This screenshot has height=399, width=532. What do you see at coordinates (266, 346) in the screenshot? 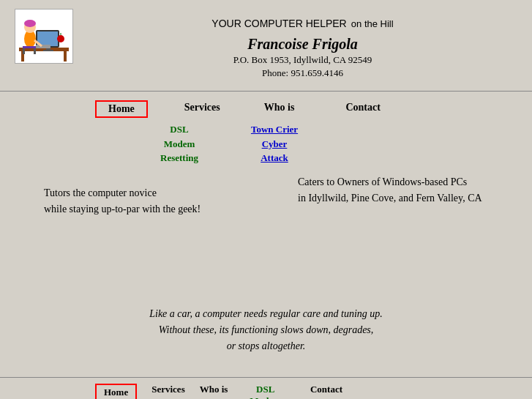
I see `quote-line3: or stops altogether.` at bounding box center [266, 346].